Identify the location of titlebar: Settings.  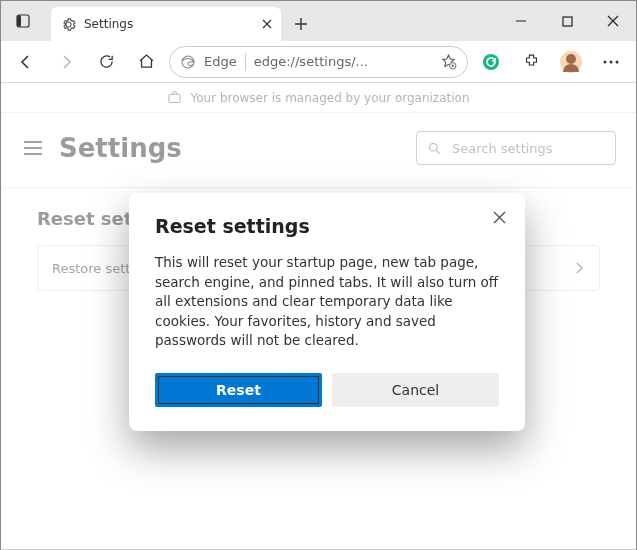
(318, 21).